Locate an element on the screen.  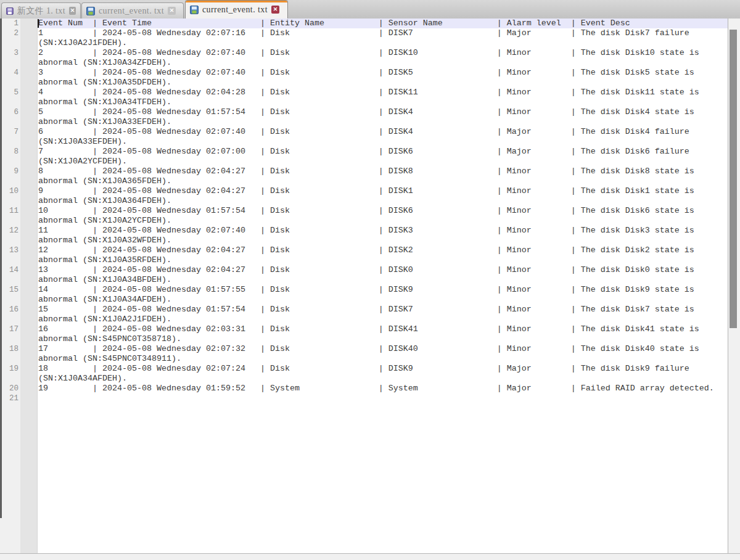
line-number: 9 is located at coordinates (10, 171).